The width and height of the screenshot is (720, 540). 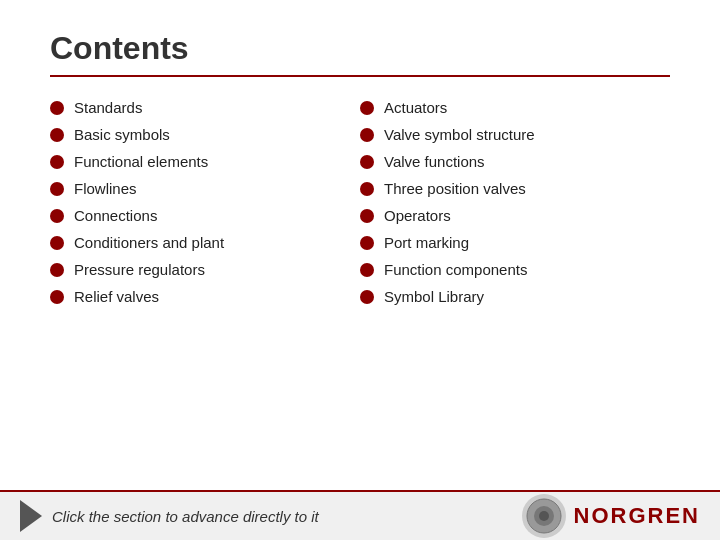 What do you see at coordinates (205, 270) in the screenshot?
I see `list-item: Pressure regulators` at bounding box center [205, 270].